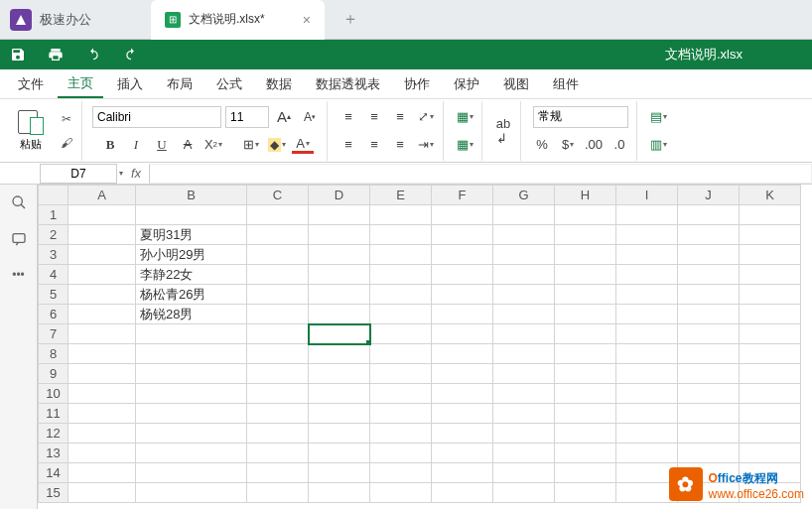 The image size is (812, 509). I want to click on cell-G8, so click(524, 354).